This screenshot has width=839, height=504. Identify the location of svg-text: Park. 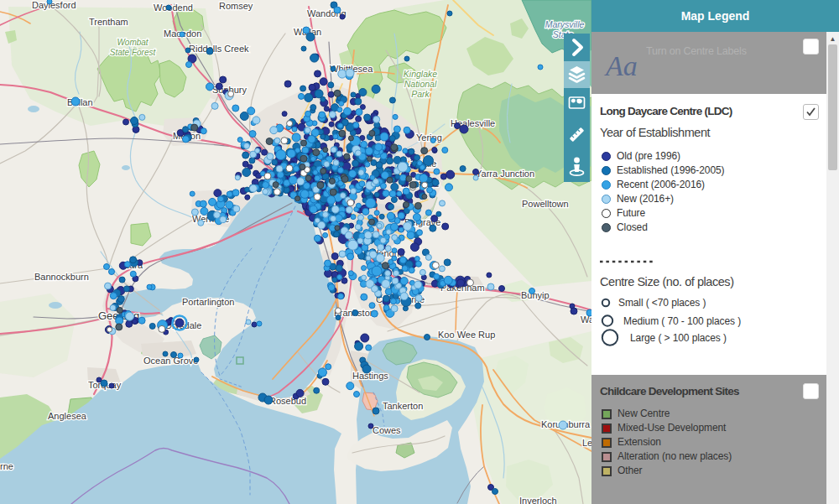
(420, 94).